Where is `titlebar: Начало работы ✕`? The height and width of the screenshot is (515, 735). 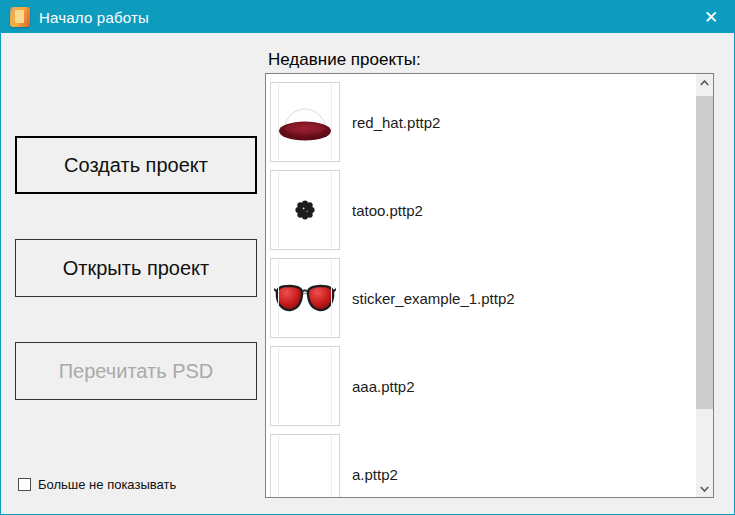 titlebar: Начало работы ✕ is located at coordinates (368, 17).